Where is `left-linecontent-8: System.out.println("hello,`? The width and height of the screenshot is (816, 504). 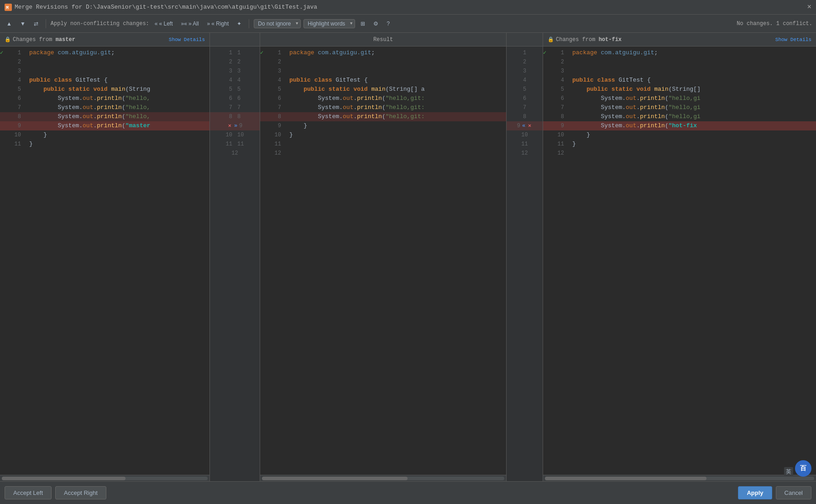
left-linecontent-8: System.out.println("hello, is located at coordinates (118, 117).